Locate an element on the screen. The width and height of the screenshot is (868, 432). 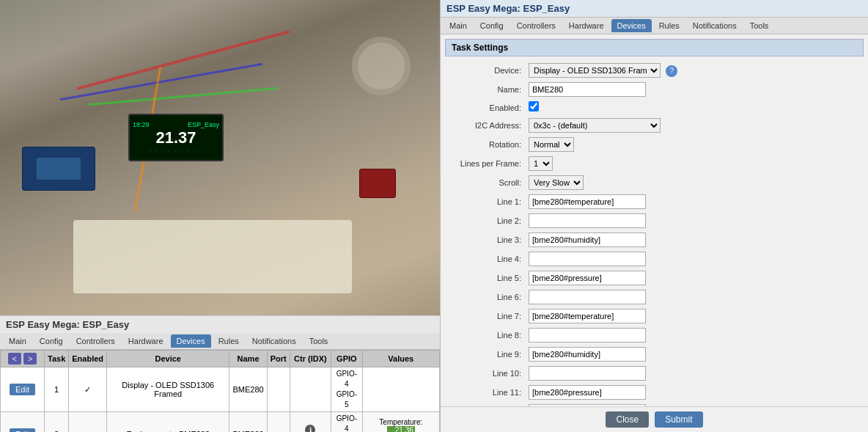
edit-button-1: Edit is located at coordinates (22, 389).